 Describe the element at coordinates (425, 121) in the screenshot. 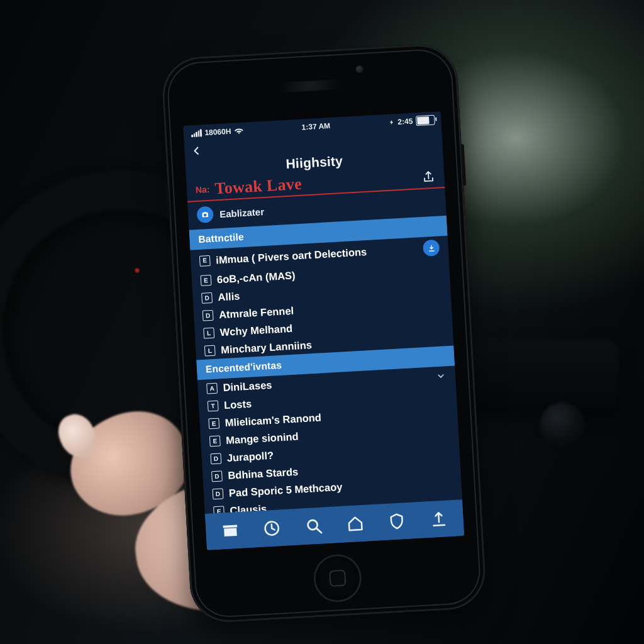

I see `battery-icon` at that location.